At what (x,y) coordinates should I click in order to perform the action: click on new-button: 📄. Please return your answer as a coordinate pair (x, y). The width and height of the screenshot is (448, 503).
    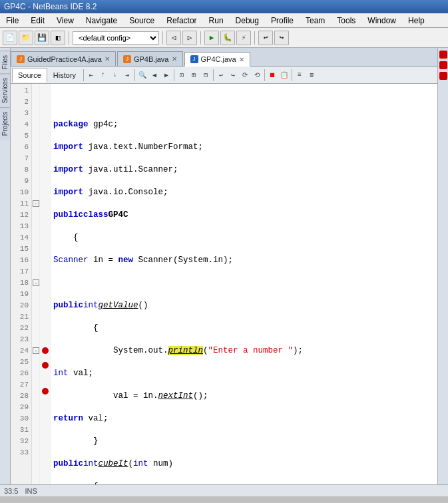
    Looking at the image, I should click on (10, 38).